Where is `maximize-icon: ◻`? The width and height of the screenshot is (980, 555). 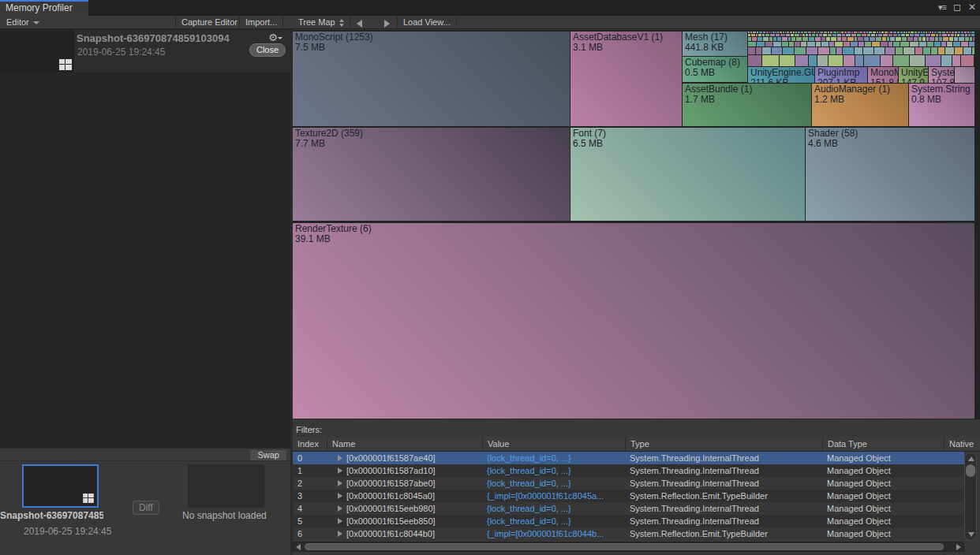 maximize-icon: ◻ is located at coordinates (957, 8).